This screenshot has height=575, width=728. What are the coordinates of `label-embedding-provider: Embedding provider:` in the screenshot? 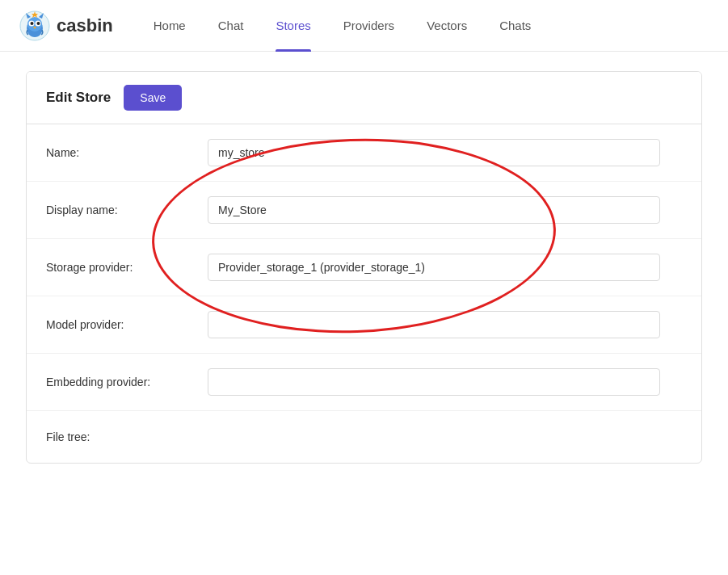 It's located at (127, 382).